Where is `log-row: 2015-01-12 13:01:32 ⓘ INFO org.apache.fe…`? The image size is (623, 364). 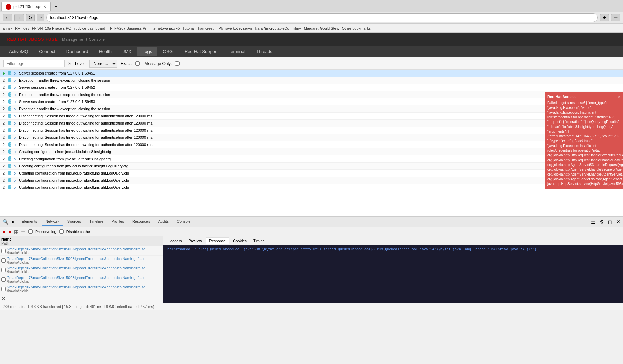 log-row: 2015-01-12 13:01:32 ⓘ INFO org.apache.fe… is located at coordinates (311, 180).